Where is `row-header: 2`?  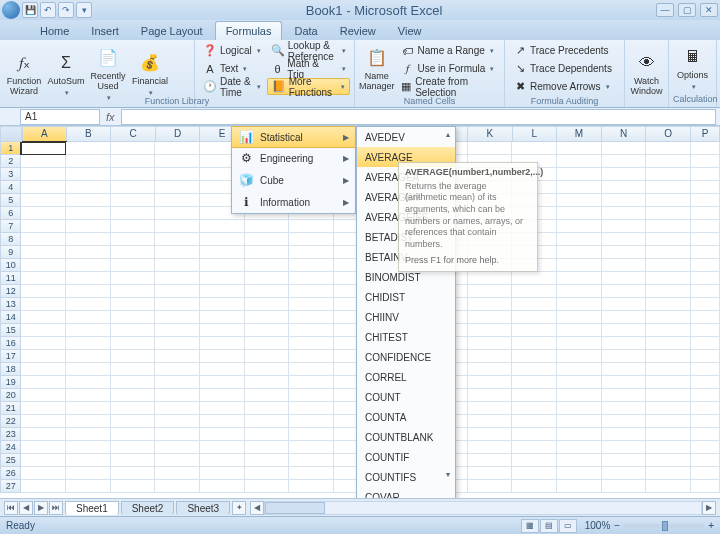
row-header: 2 is located at coordinates (10, 162).